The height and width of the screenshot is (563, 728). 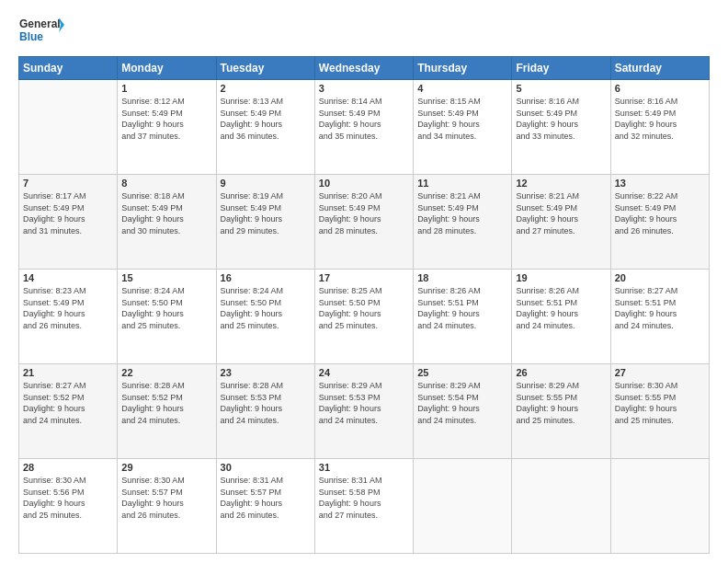 I want to click on calendar-cell: 20Sunrise: 8:27 AM Sunset: 5:51 PM Dayli…, so click(x=660, y=316).